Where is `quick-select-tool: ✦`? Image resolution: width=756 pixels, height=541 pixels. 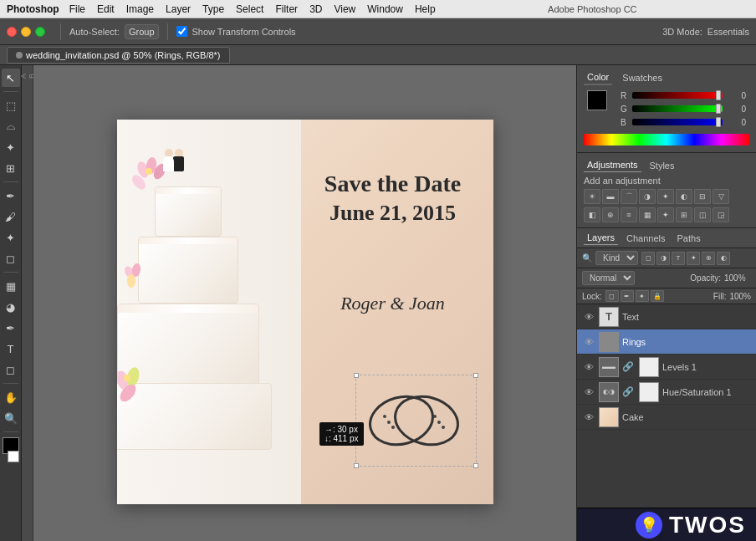 quick-select-tool: ✦ is located at coordinates (11, 147).